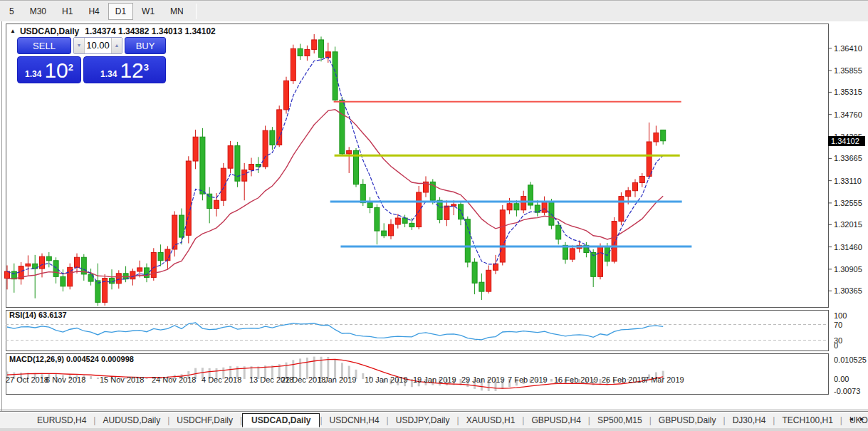 Image resolution: width=868 pixels, height=431 pixels. What do you see at coordinates (38, 315) in the screenshot?
I see `rsi-label: RSI(14) 63.6137` at bounding box center [38, 315].